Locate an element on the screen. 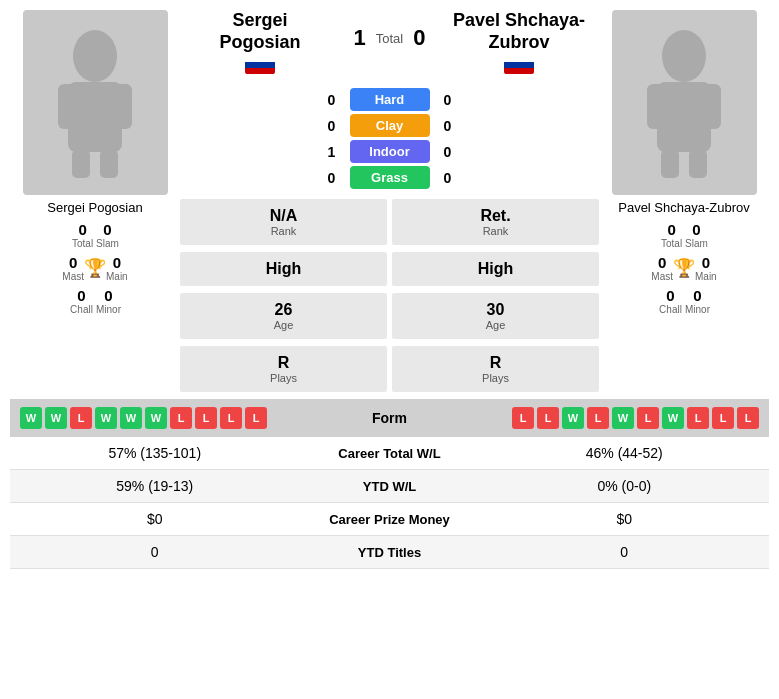  left-mast-val: 0 is located at coordinates (73, 262).